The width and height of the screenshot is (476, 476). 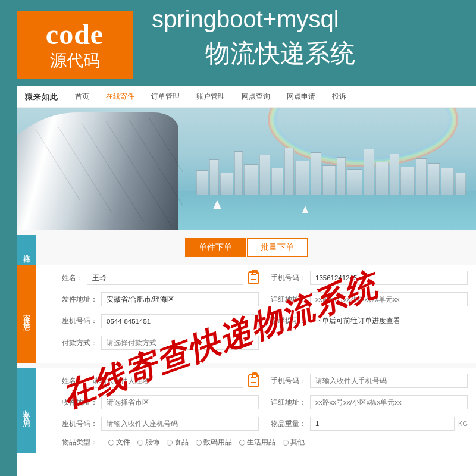 I want to click on receiver-weight-label: 物品重量：, so click(x=289, y=424).